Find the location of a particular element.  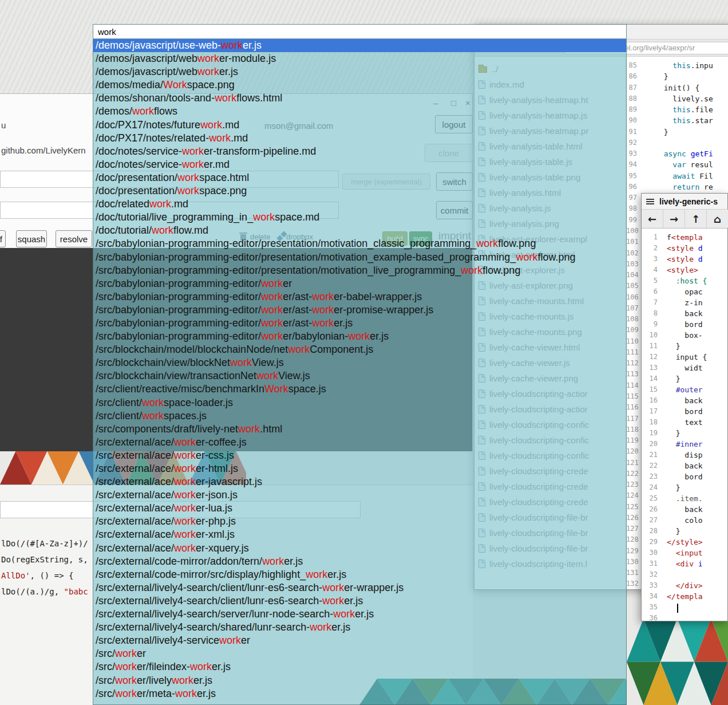

search-result-item: /doc/notes/service-worker.md is located at coordinates (359, 165).